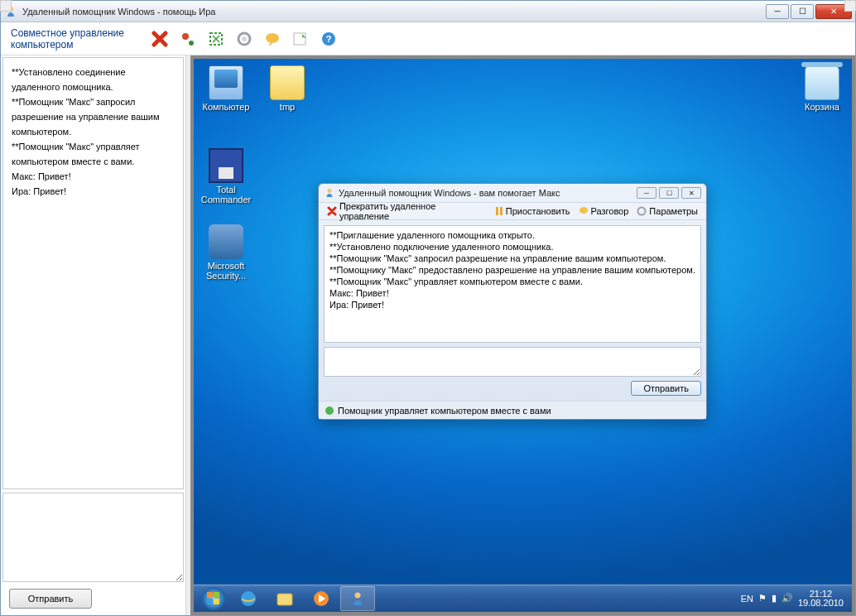 Image resolution: width=856 pixels, height=616 pixels. What do you see at coordinates (512, 305) in the screenshot?
I see `inner-log-line: Ира: Привет!` at bounding box center [512, 305].